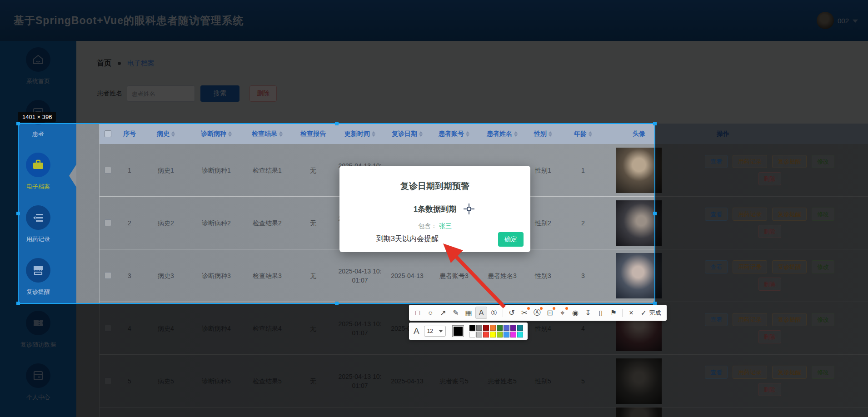 This screenshot has height=417, width=868. Describe the element at coordinates (38, 292) in the screenshot. I see `sidebar-item-label: 复诊提醒` at that location.